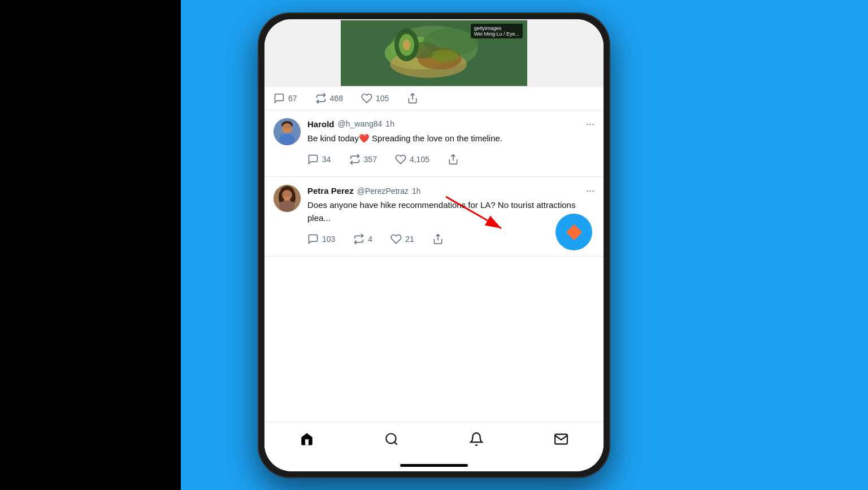 The height and width of the screenshot is (490, 868). I want to click on getty-badge: gettyimagesWei Ming·Lu / Eye..., so click(497, 31).